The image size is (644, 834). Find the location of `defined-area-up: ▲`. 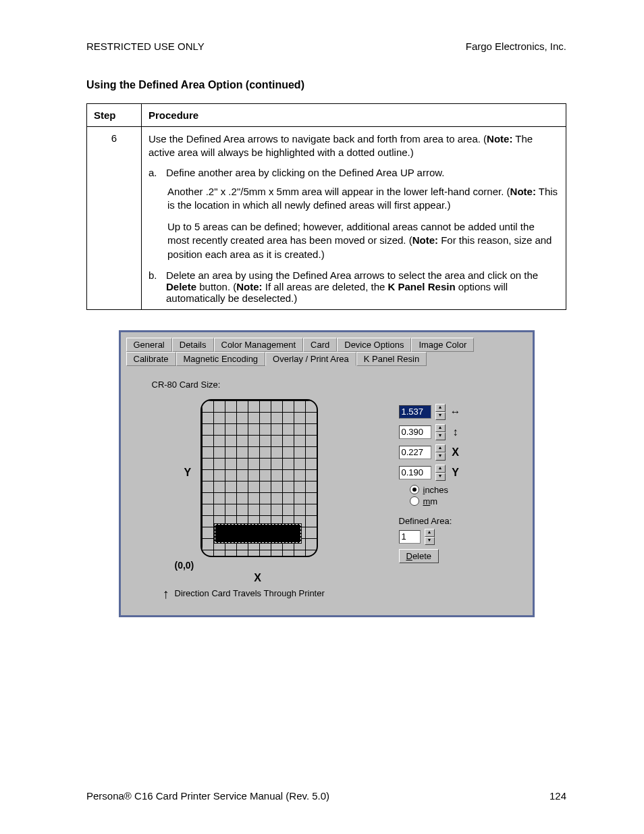

defined-area-up: ▲ is located at coordinates (429, 533).